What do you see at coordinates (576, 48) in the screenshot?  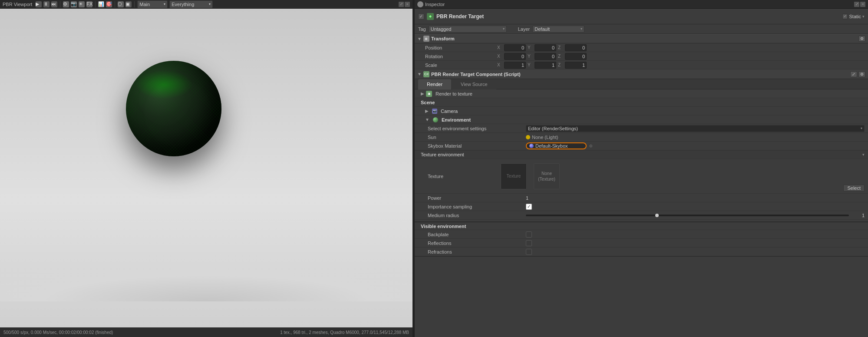 I see `position-z-input` at bounding box center [576, 48].